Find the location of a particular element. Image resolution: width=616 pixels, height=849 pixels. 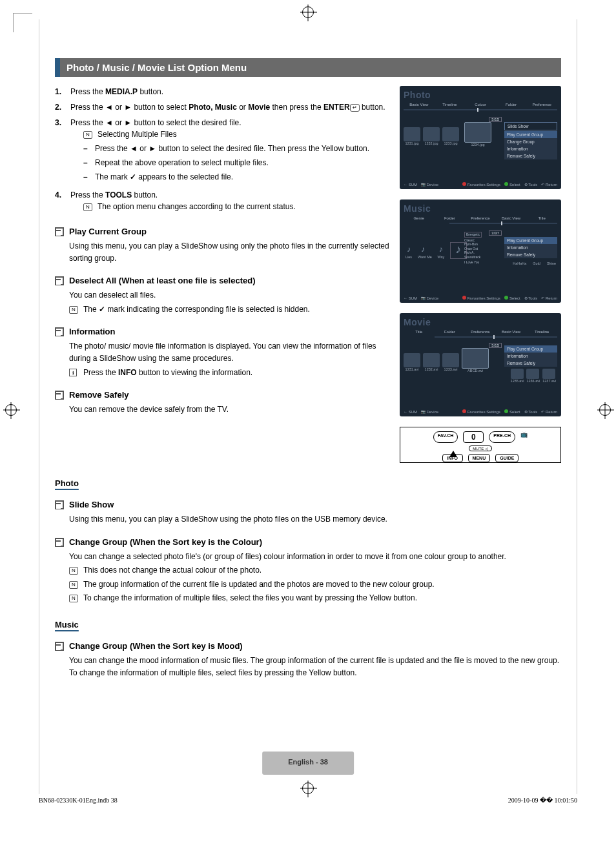

music-heading: Music is located at coordinates (308, 625).